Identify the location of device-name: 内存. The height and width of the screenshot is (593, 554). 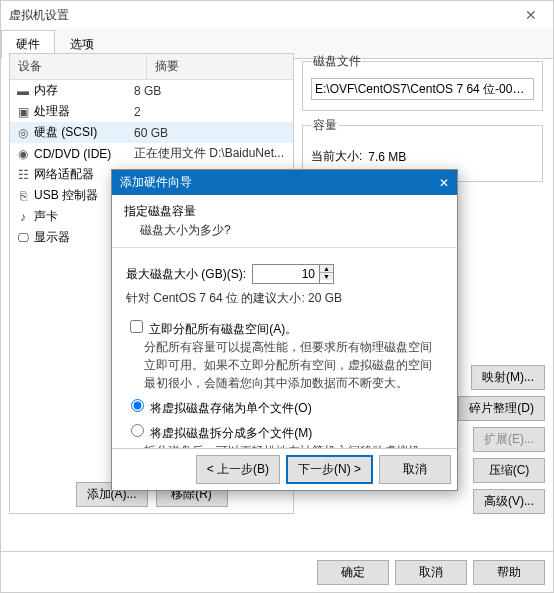
(84, 90).